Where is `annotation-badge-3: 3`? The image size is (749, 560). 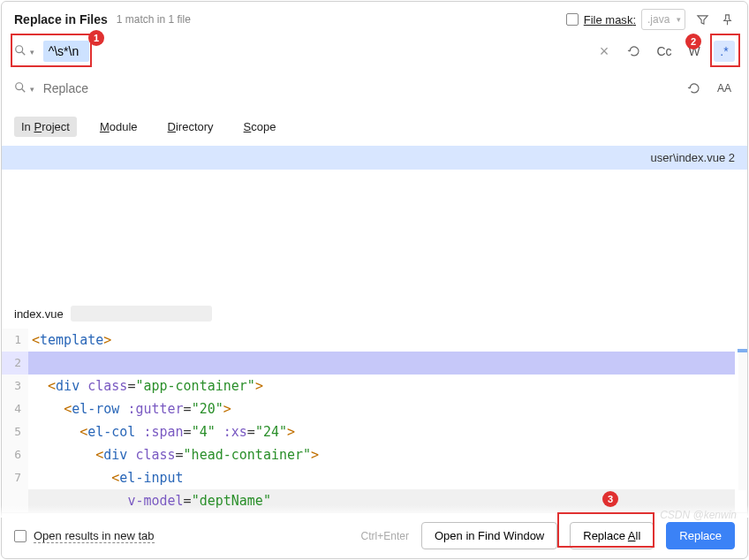 annotation-badge-3: 3 is located at coordinates (610, 499).